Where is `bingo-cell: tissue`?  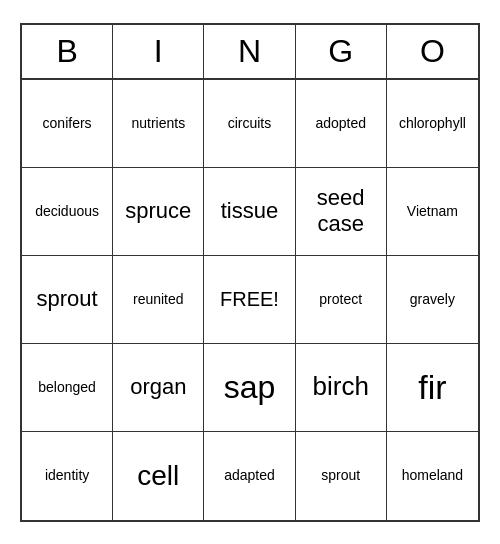 bingo-cell: tissue is located at coordinates (250, 212).